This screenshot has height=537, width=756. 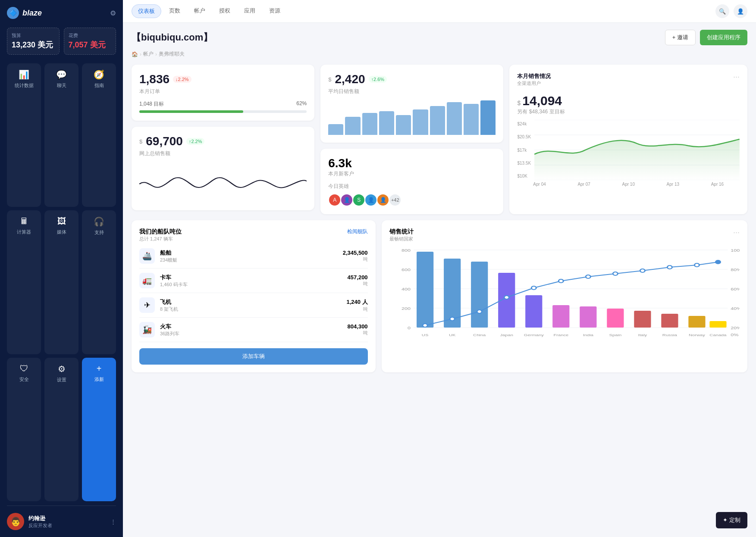 I want to click on sidebar-item-media: 🖼 媒体, so click(x=61, y=282).